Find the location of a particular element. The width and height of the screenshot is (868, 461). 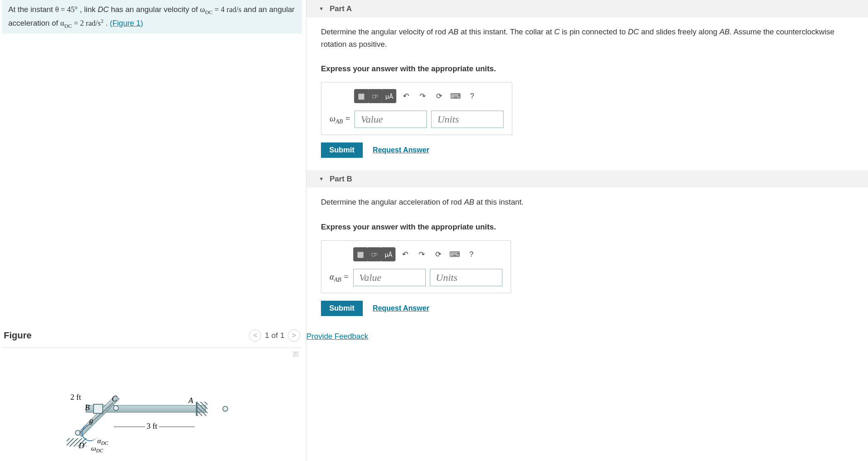

problem-text: At the instant is located at coordinates (31, 9).